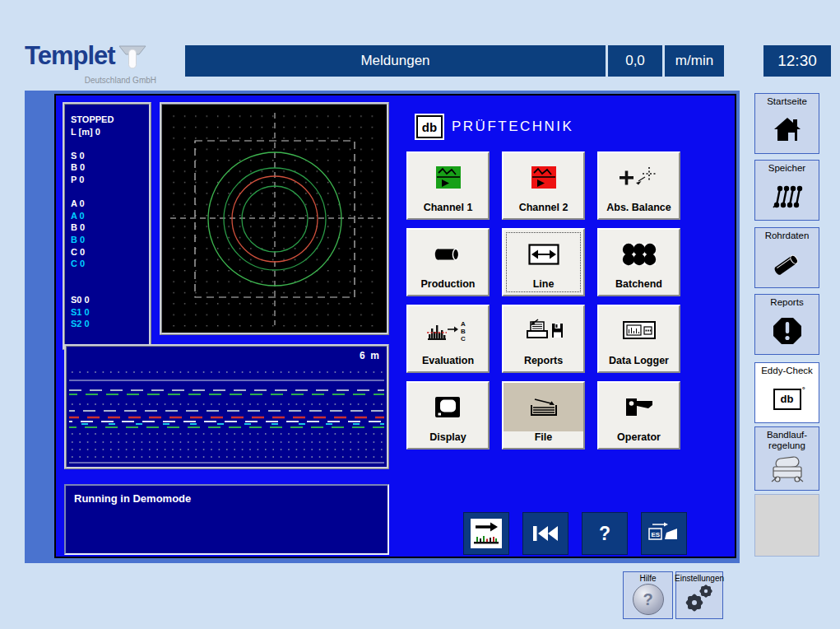 This screenshot has height=629, width=840. Describe the element at coordinates (787, 328) in the screenshot. I see `sidebar: Startseite Speicher` at that location.